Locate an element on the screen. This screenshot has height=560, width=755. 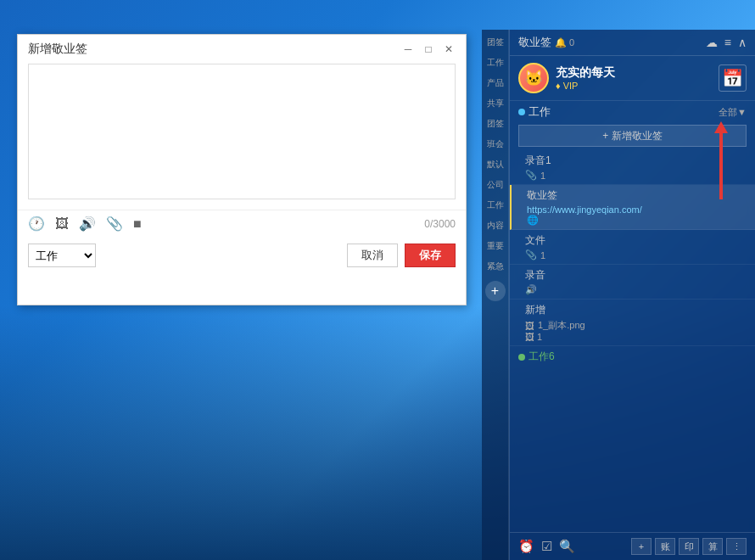
avatar-emoji: 🐱 is located at coordinates (534, 78).